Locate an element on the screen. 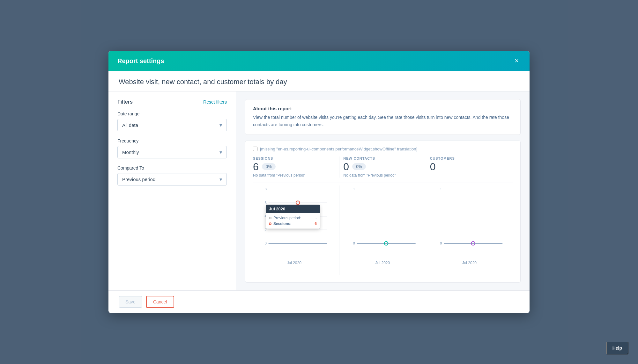 The image size is (638, 364). about-box: About this report View the total number … is located at coordinates (383, 117).